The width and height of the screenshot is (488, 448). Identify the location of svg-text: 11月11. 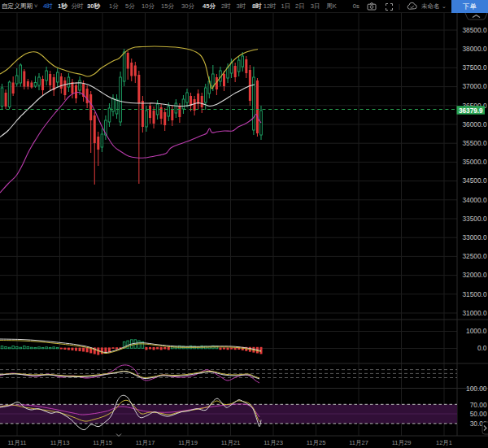
(16, 442).